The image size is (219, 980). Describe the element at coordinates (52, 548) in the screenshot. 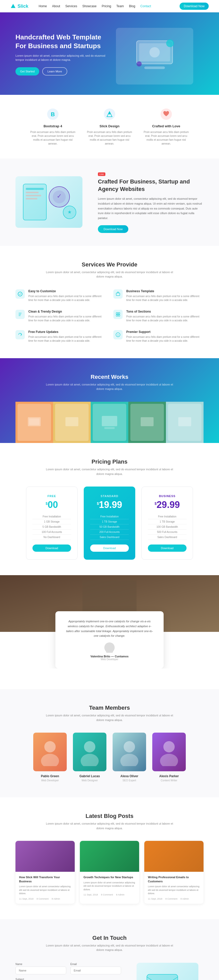

I see `pricing-free-download-button: Download` at that location.